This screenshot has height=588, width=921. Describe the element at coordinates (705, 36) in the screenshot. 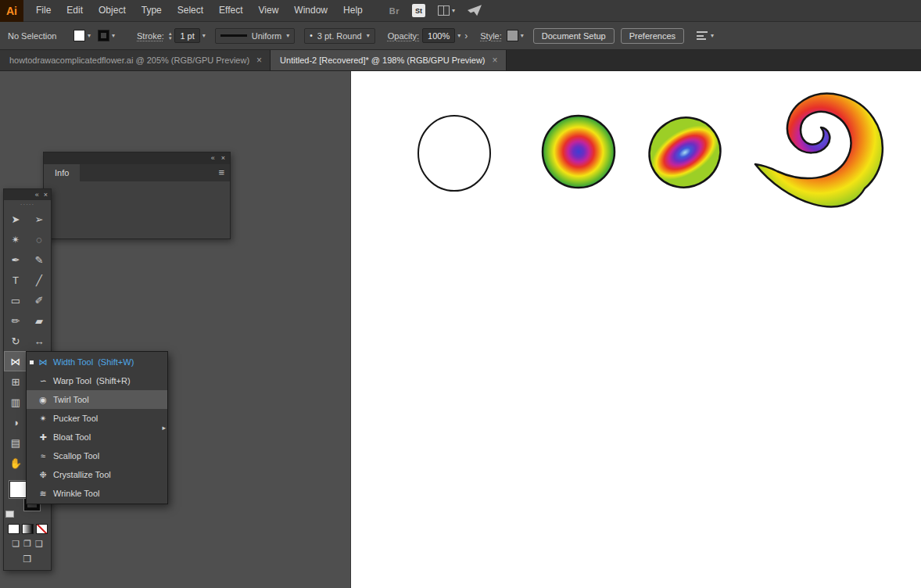

I see `align-options-button: ▾` at that location.